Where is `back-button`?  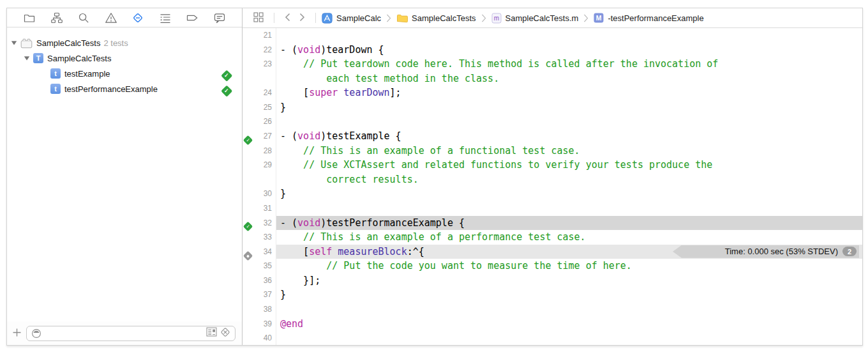
back-button is located at coordinates (287, 18).